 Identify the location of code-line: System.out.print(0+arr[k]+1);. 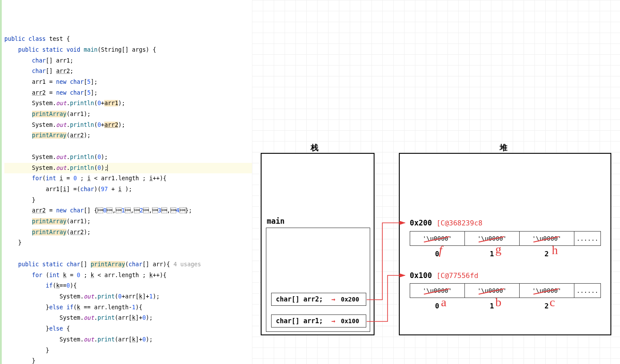
(128, 297).